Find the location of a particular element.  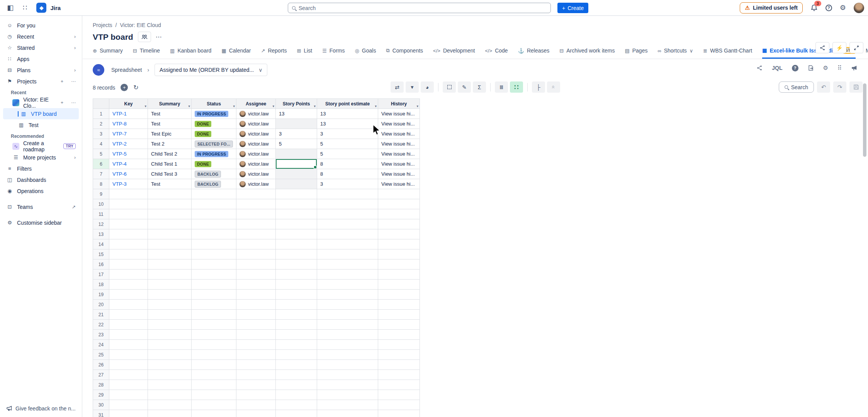

status-cell: BACKLOG is located at coordinates (214, 174).